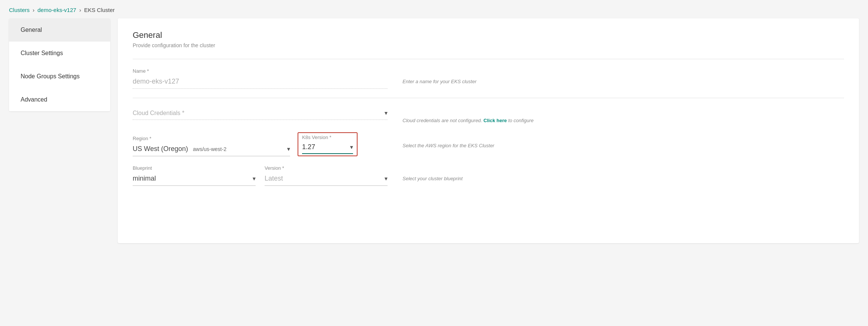  I want to click on region-label: Region *, so click(211, 139).